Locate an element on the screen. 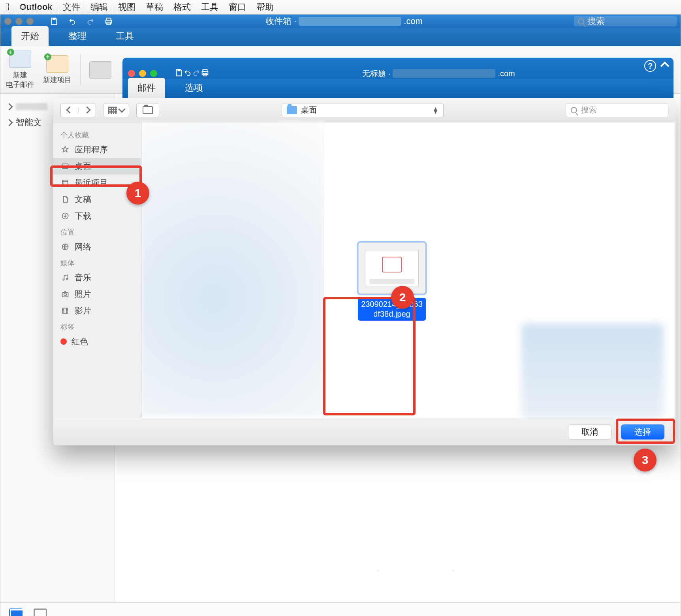  tab-tools: 工具 is located at coordinates (125, 36).